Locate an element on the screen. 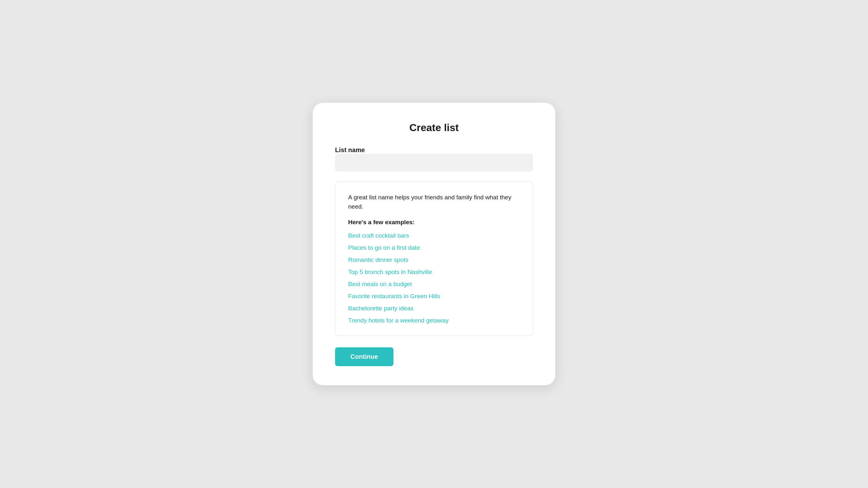  example-item: Romantic dinner spots is located at coordinates (434, 260).